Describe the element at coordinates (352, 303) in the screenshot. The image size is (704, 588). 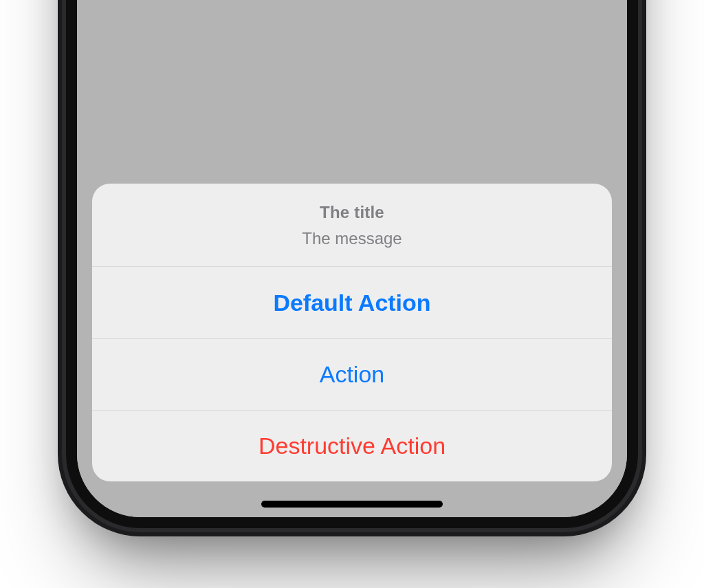
I see `default-action-label: Default Action` at that location.